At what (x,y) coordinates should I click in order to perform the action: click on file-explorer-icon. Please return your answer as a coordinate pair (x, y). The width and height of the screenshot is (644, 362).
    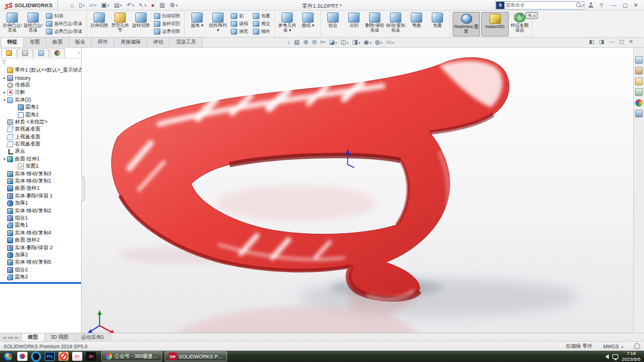
    Looking at the image, I should click on (639, 81).